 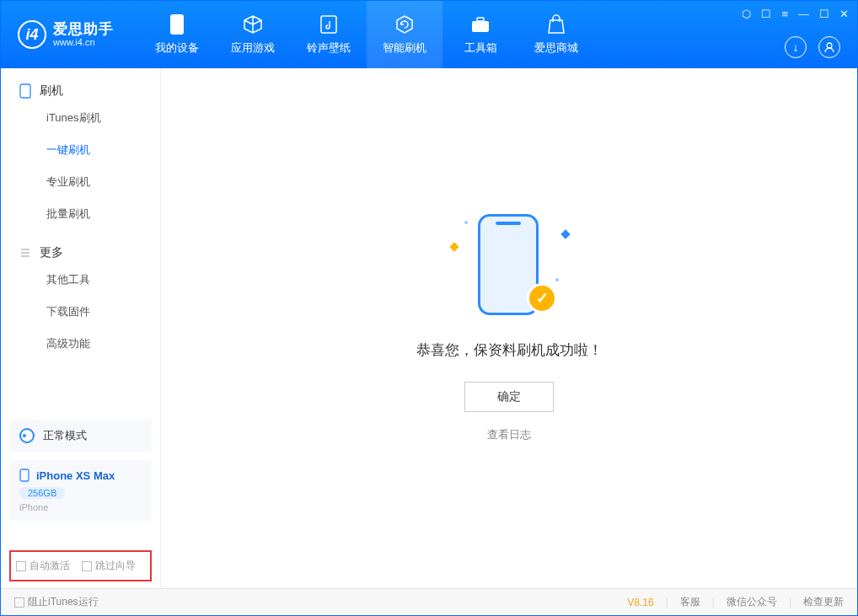 What do you see at coordinates (115, 566) in the screenshot?
I see `checkbox-label: 跳过向导` at bounding box center [115, 566].